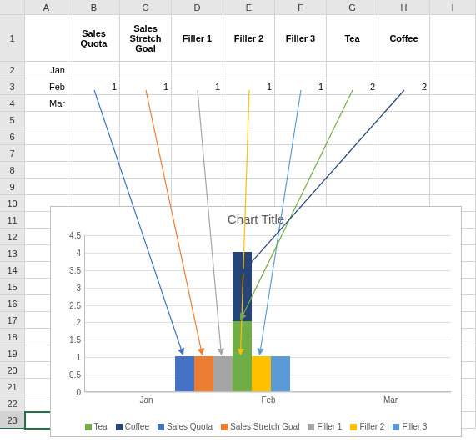 Image resolution: width=476 pixels, height=448 pixels. What do you see at coordinates (146, 70) in the screenshot?
I see `cell-C2` at bounding box center [146, 70].